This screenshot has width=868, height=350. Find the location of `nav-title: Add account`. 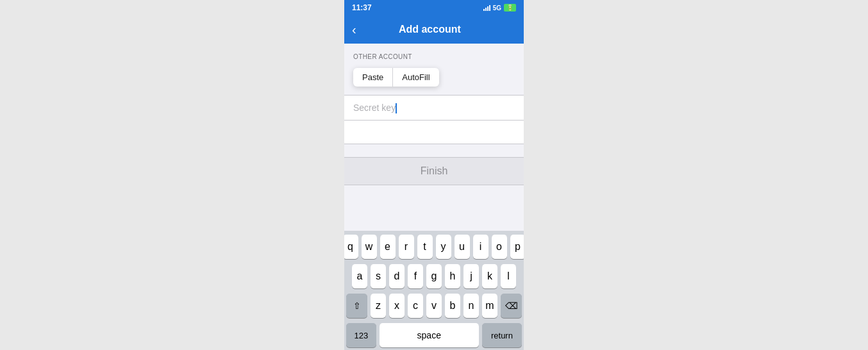

nav-title: Add account is located at coordinates (430, 29).